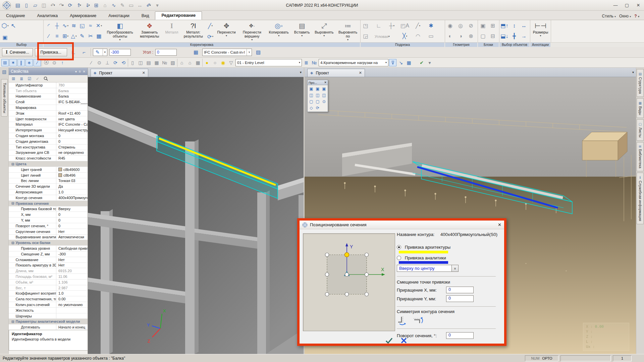 The width and height of the screenshot is (644, 362). What do you see at coordinates (182, 63) in the screenshot?
I see `building-icon: ⌂` at bounding box center [182, 63].